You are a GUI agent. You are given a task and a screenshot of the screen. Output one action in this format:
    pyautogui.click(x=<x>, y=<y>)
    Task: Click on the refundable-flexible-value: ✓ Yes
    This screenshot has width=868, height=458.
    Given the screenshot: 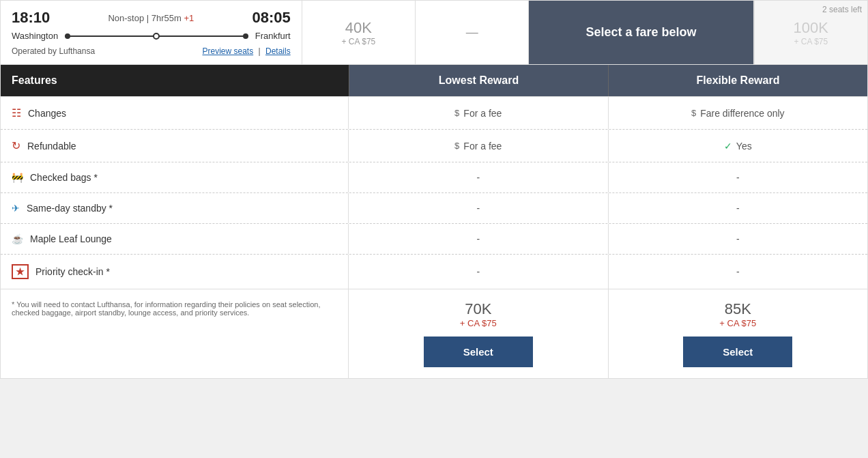 What is the action you would take?
    pyautogui.click(x=738, y=146)
    